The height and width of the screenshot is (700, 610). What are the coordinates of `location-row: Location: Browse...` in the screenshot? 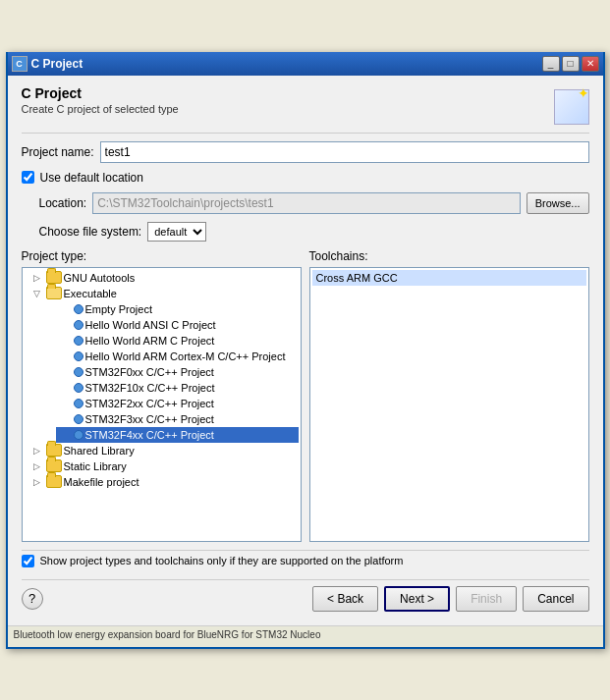 It's located at (305, 203).